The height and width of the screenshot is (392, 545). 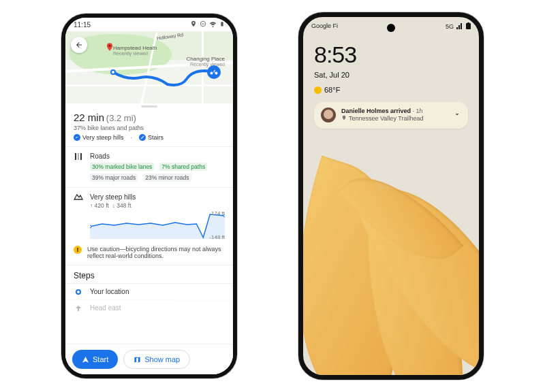 What do you see at coordinates (95, 359) in the screenshot?
I see `start-button: Start` at bounding box center [95, 359].